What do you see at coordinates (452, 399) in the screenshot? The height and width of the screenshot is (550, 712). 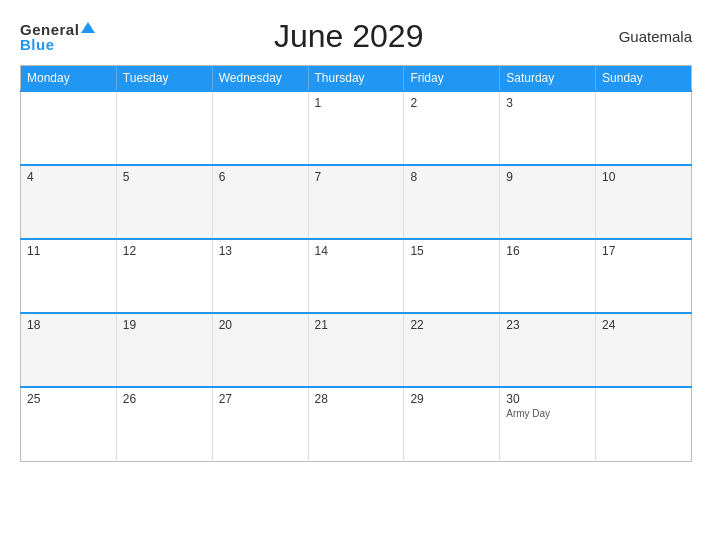 I see `day-number: 29` at bounding box center [452, 399].